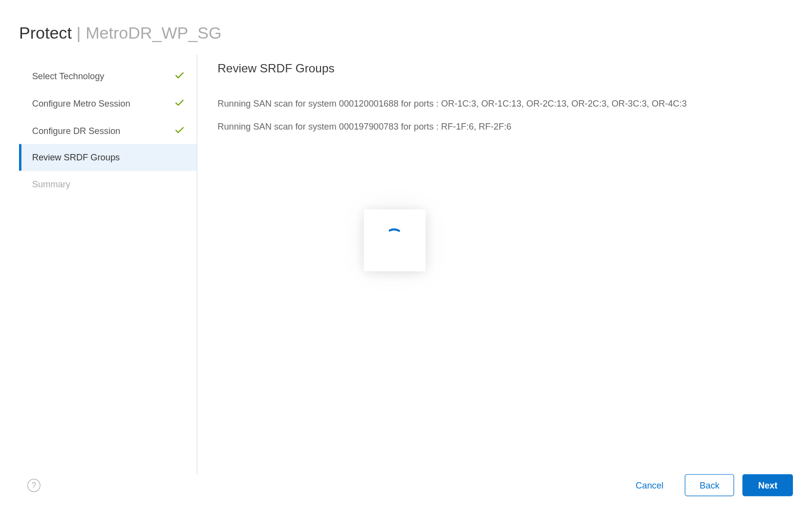 Image resolution: width=812 pixels, height=511 pixels. Describe the element at coordinates (406, 27) in the screenshot. I see `page-header: Protect | MetroDR_WP_SG` at that location.